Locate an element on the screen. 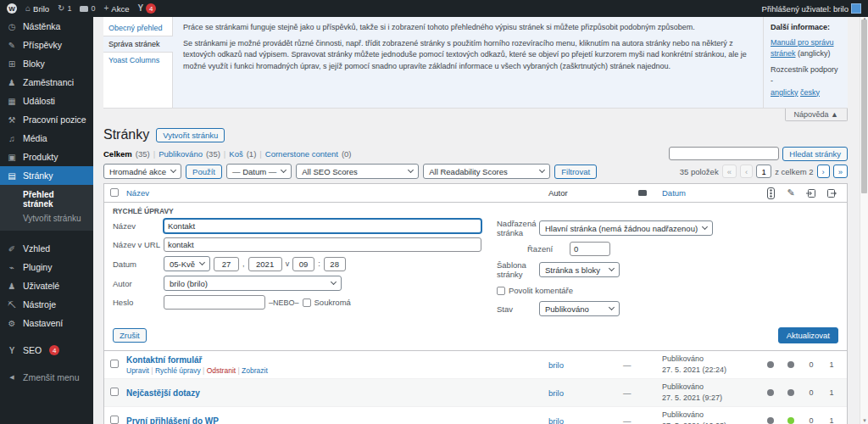 The width and height of the screenshot is (868, 424). table-filters: Hromadné akce Použít — Datum — All SEO S… is located at coordinates (350, 171).